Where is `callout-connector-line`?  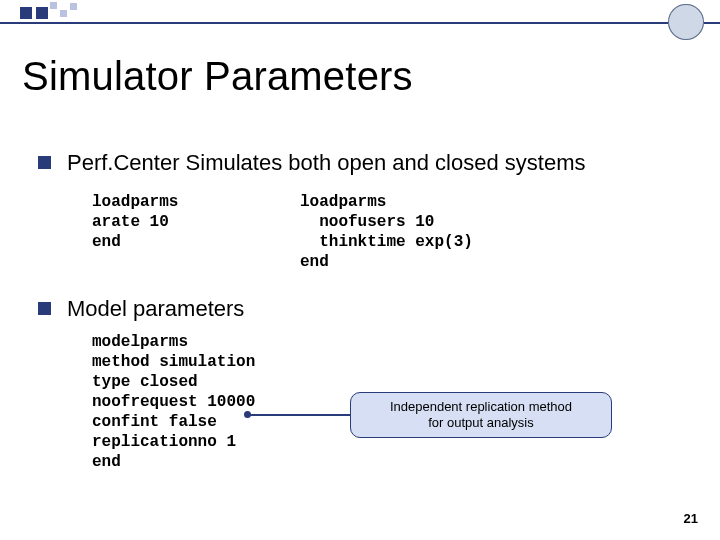
callout-connector-line is located at coordinates (299, 415).